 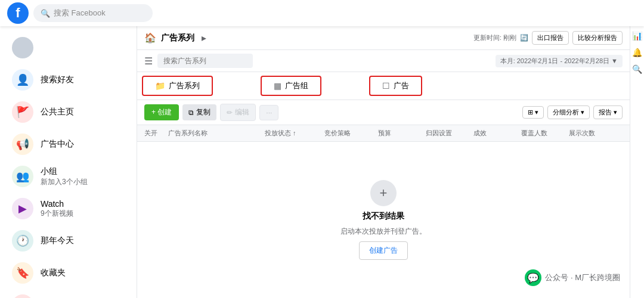 I want to click on sidebar-item-bookmarks: 🔖 收藏夹, so click(x=68, y=273).